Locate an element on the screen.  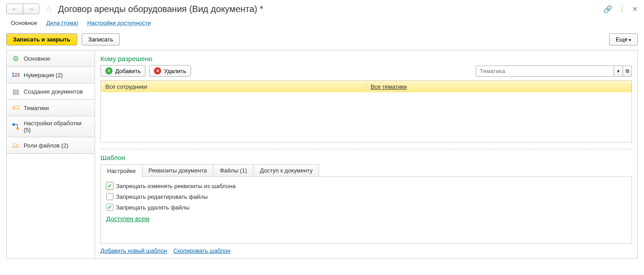
forward-button: → is located at coordinates (31, 9).